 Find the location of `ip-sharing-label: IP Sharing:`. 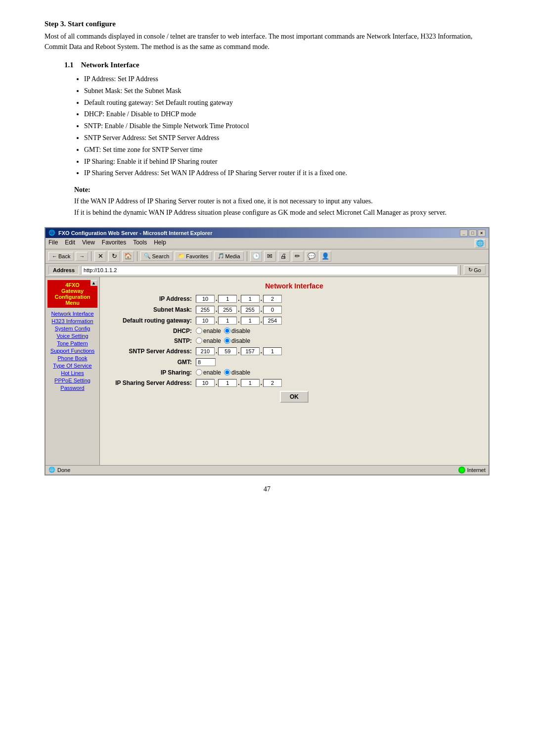

ip-sharing-label: IP Sharing: is located at coordinates (151, 373).